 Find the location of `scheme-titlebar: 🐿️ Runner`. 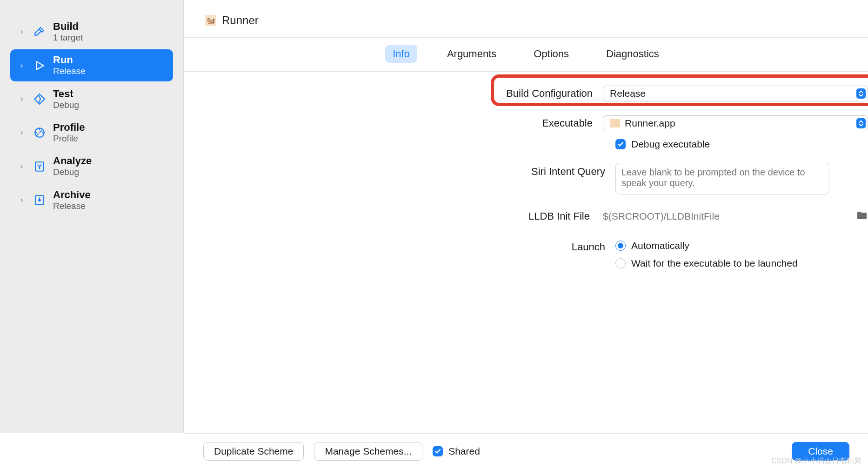

scheme-titlebar: 🐿️ Runner is located at coordinates (526, 19).